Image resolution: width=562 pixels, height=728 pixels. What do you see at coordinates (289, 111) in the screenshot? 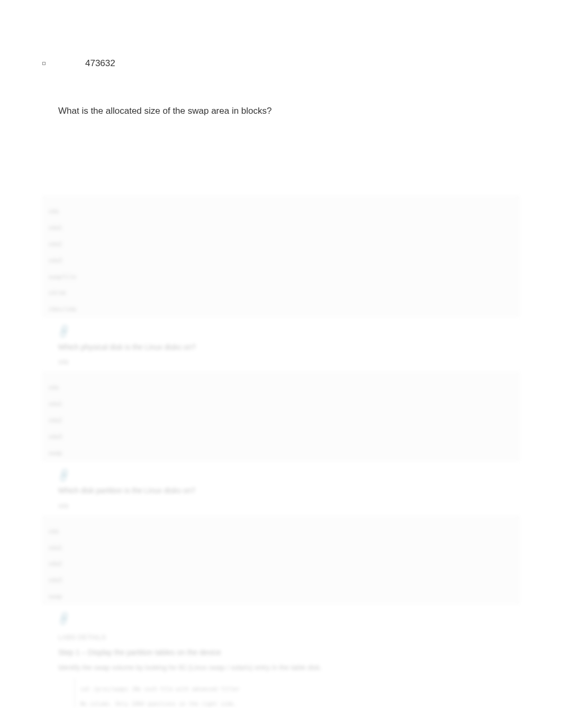
I see `question-text: What is the allocated size of the swap a…` at bounding box center [289, 111].